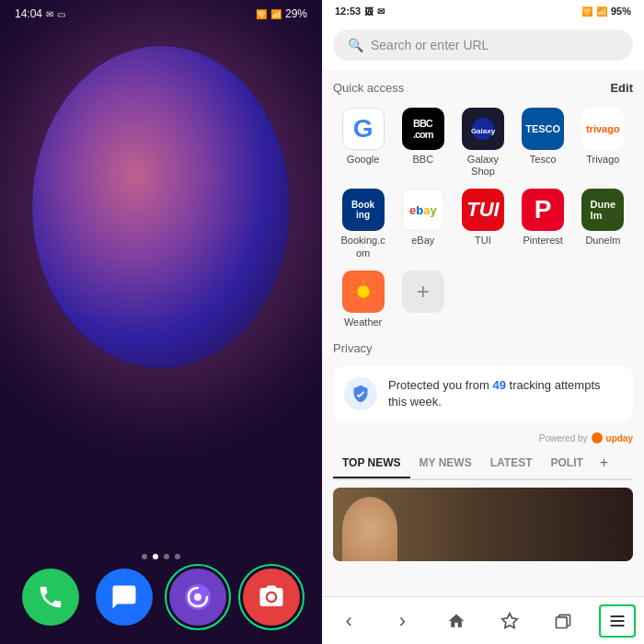  What do you see at coordinates (361, 394) in the screenshot?
I see `shield-icon` at bounding box center [361, 394].